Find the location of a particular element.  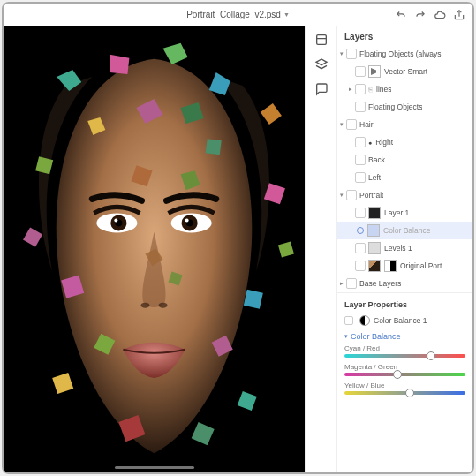

layer-properties-title: Layer Properties is located at coordinates (404, 303).